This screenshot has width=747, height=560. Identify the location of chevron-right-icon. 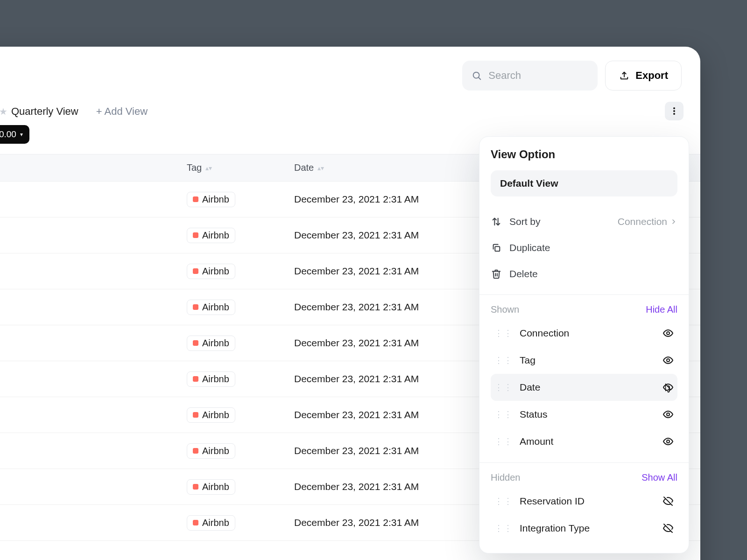
(674, 222).